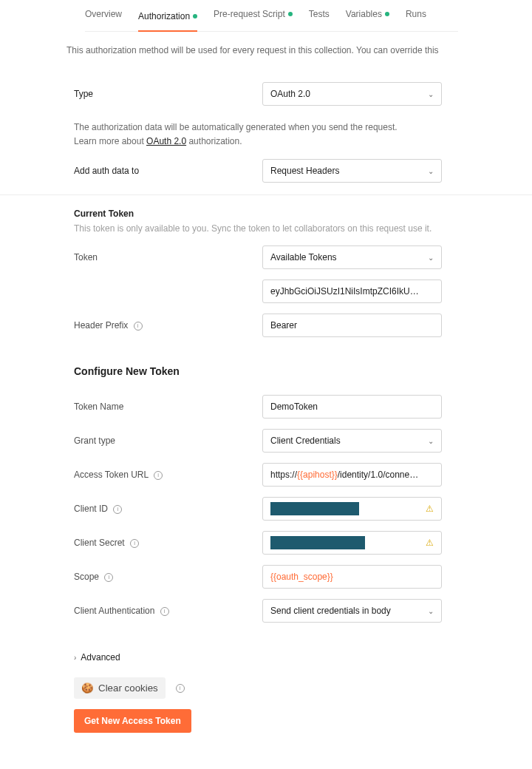 Image resolution: width=532 pixels, height=769 pixels. What do you see at coordinates (266, 228) in the screenshot?
I see `current-token-desc: This token is only available to you. Syn…` at bounding box center [266, 228].